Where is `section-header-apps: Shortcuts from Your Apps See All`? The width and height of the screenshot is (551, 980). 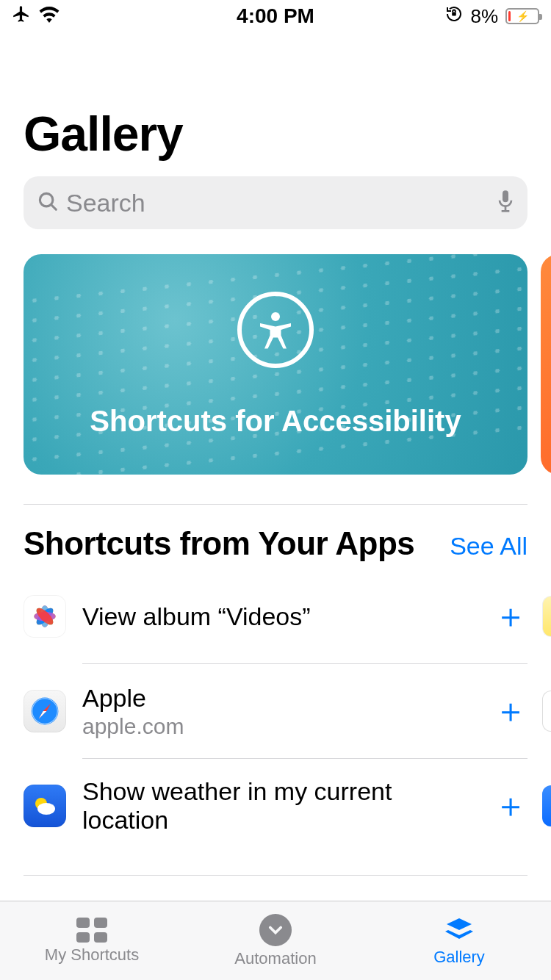
section-header-apps: Shortcuts from Your Apps See All is located at coordinates (276, 537).